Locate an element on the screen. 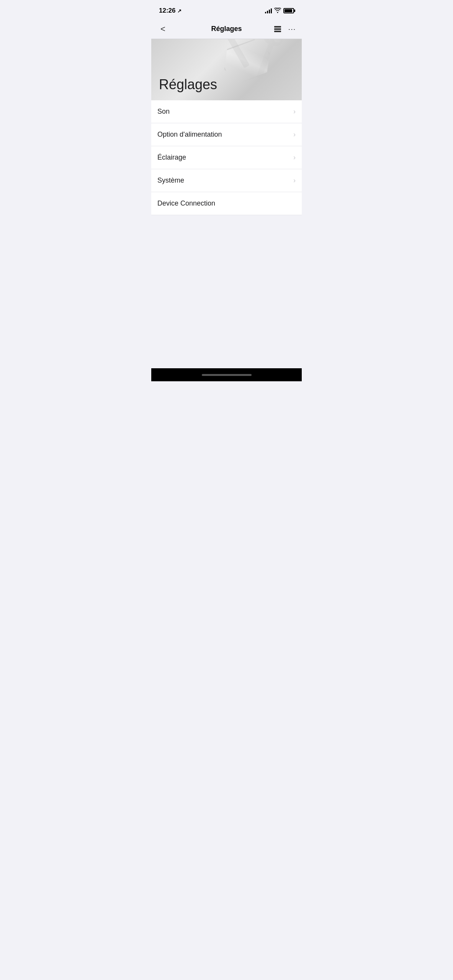  menu-item-label-son: Son is located at coordinates (164, 112).